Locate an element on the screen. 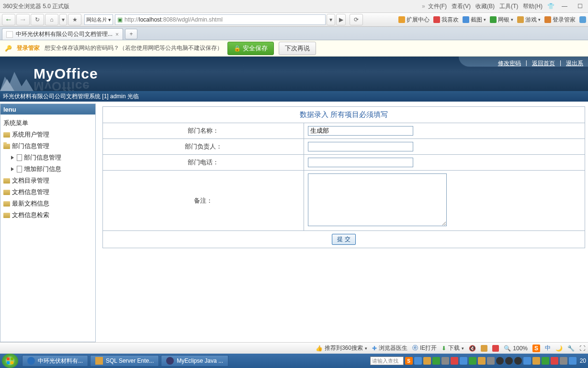  start-button is located at coordinates (10, 361).